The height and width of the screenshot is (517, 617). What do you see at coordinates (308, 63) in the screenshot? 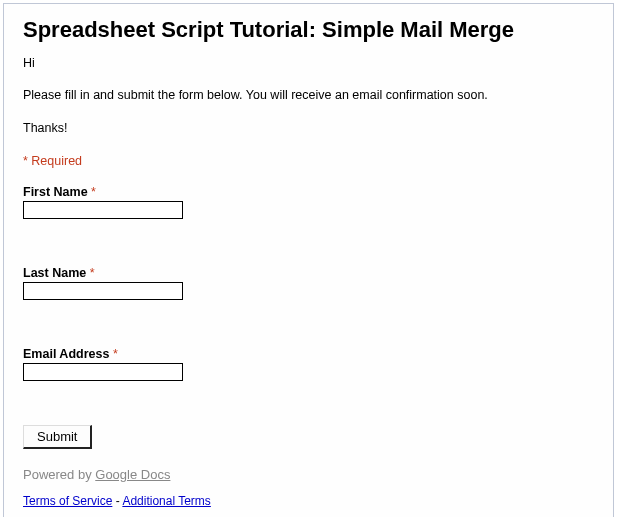
I see `greeting-text: Hi` at bounding box center [308, 63].